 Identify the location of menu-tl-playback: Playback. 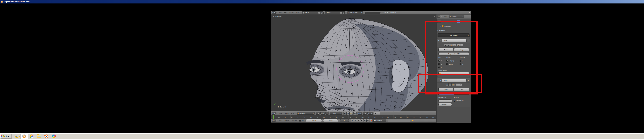
(294, 120).